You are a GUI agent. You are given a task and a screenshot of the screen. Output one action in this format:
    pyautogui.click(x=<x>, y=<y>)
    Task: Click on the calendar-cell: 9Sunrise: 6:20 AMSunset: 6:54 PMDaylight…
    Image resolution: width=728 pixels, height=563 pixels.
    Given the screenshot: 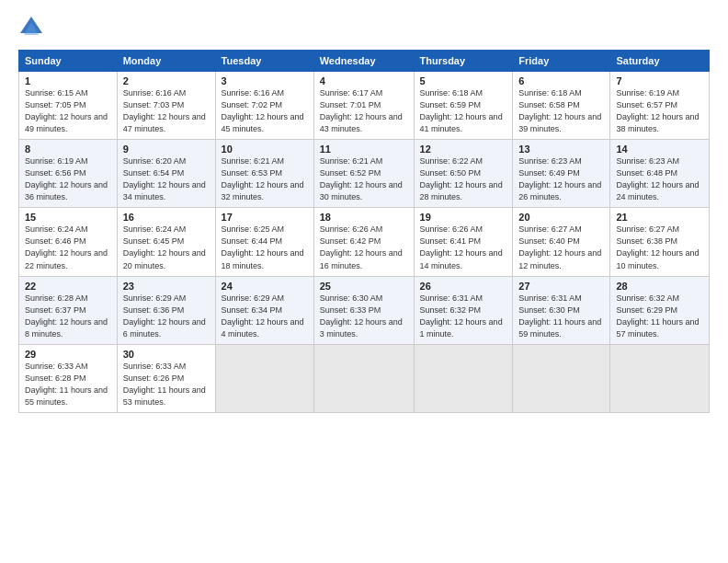 What is the action you would take?
    pyautogui.click(x=165, y=174)
    